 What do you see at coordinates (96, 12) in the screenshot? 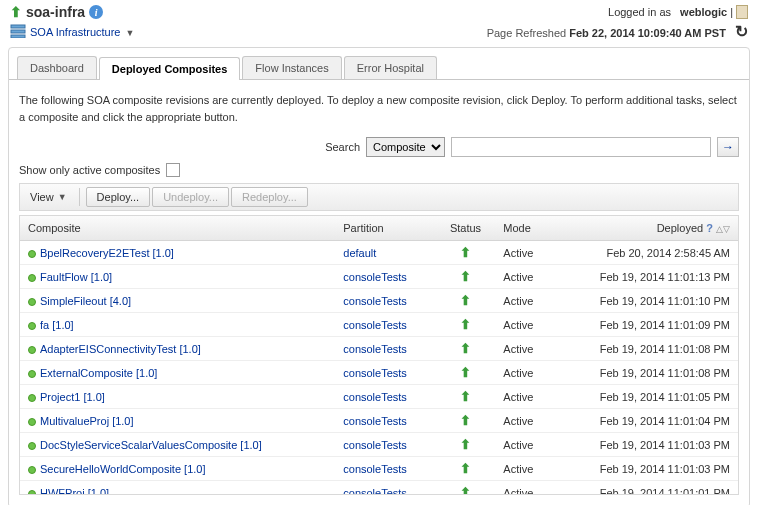
I see `info-icon: i` at bounding box center [96, 12].